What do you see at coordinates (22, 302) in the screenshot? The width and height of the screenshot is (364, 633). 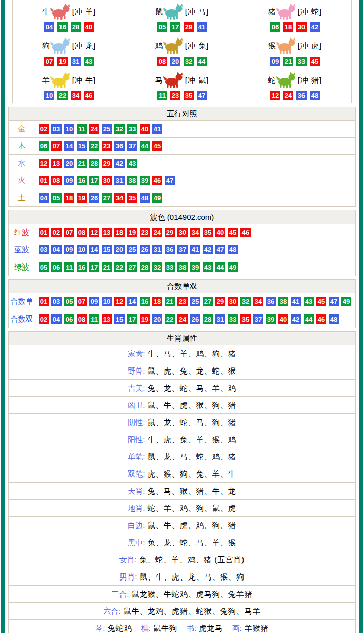 I see `row-label: 合数单` at bounding box center [22, 302].